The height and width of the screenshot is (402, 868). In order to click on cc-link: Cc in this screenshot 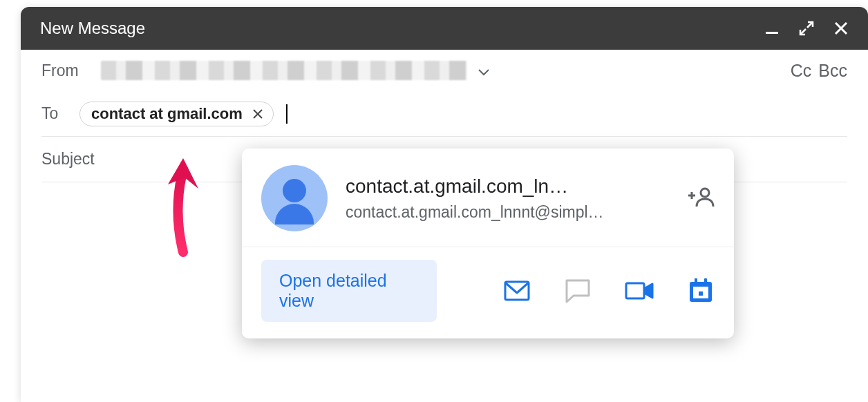, I will do `click(802, 70)`.